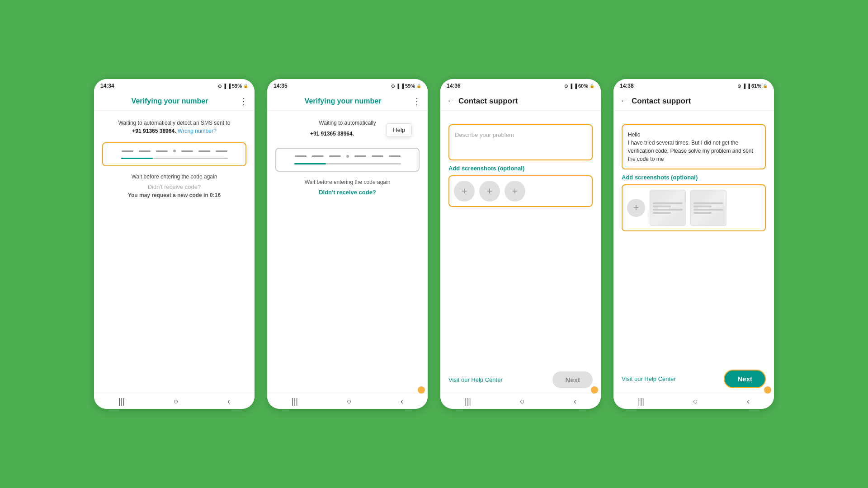 The image size is (868, 488). What do you see at coordinates (175, 101) in the screenshot?
I see `top-bar-1: Verifying your number ⋮` at bounding box center [175, 101].